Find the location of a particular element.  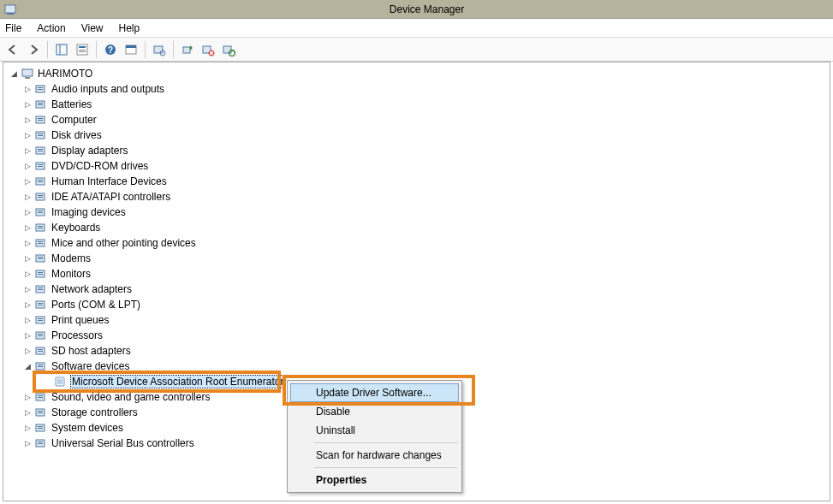

back-button is located at coordinates (13, 50).